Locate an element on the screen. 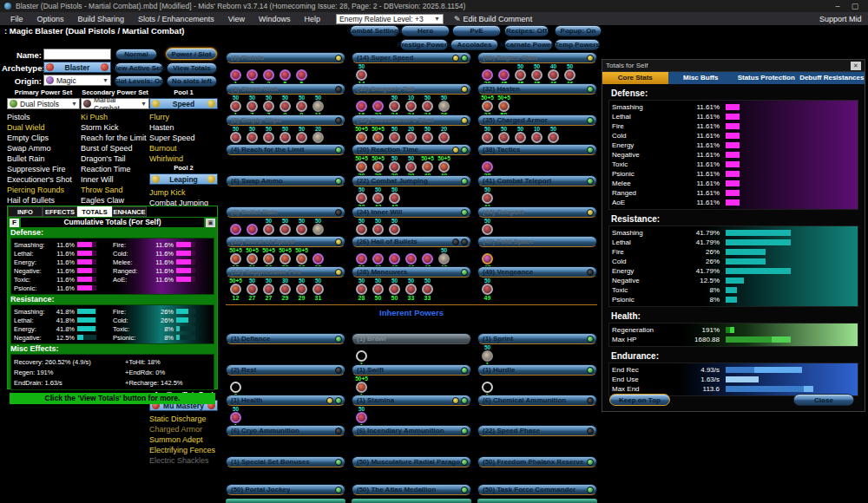 This screenshot has height=503, width=868. power-list-item-executioner-s-shot: Executioner's Shot is located at coordinates (43, 180).